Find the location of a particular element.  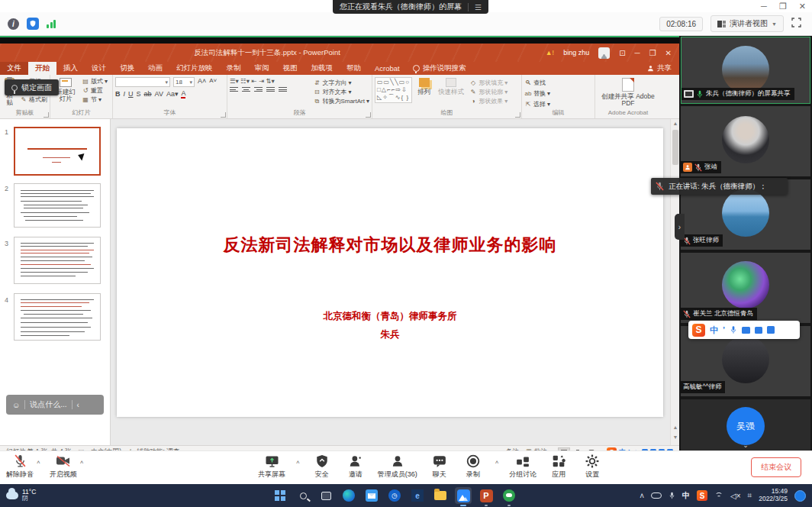

edge-button is located at coordinates (349, 496).